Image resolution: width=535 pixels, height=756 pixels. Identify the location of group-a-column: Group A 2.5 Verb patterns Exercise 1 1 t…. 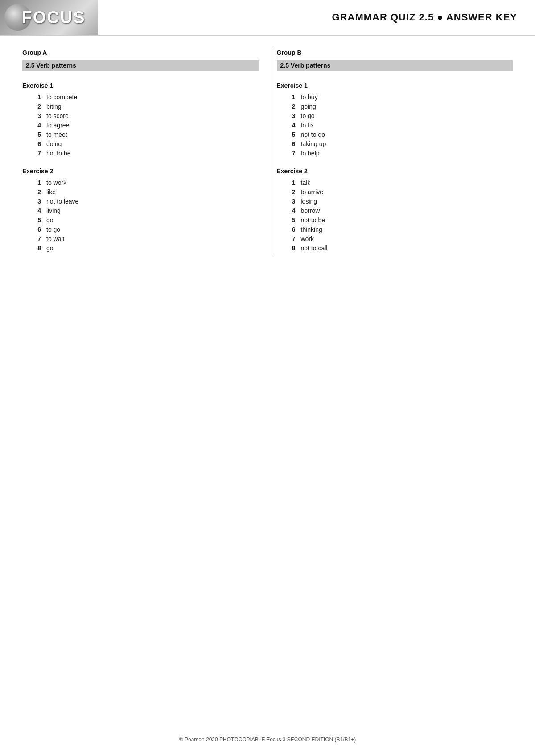
(147, 151).